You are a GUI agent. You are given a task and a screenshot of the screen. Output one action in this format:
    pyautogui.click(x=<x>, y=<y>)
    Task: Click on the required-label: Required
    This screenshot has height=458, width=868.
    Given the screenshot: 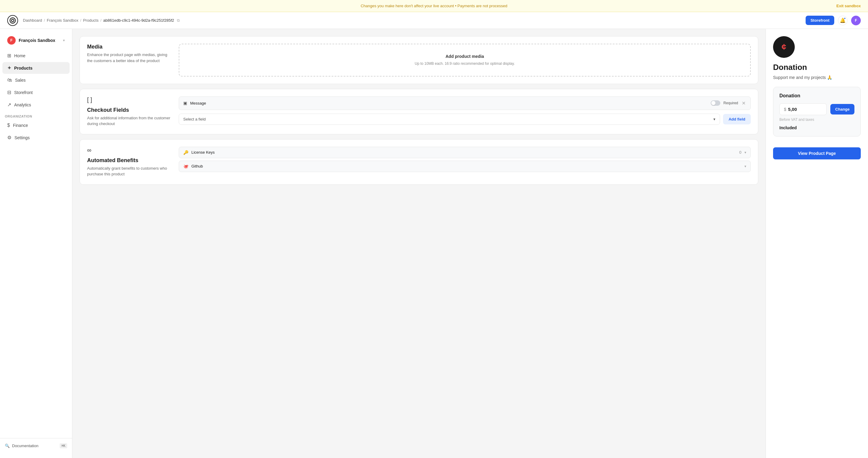 What is the action you would take?
    pyautogui.click(x=731, y=103)
    